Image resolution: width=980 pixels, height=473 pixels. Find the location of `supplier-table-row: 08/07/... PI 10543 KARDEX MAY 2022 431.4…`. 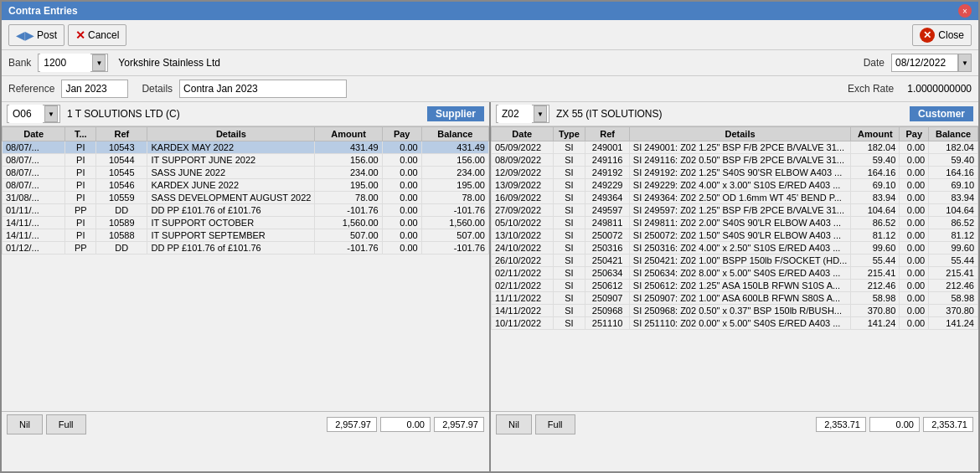

supplier-table-row: 08/07/... PI 10543 KARDEX MAY 2022 431.4… is located at coordinates (246, 147).